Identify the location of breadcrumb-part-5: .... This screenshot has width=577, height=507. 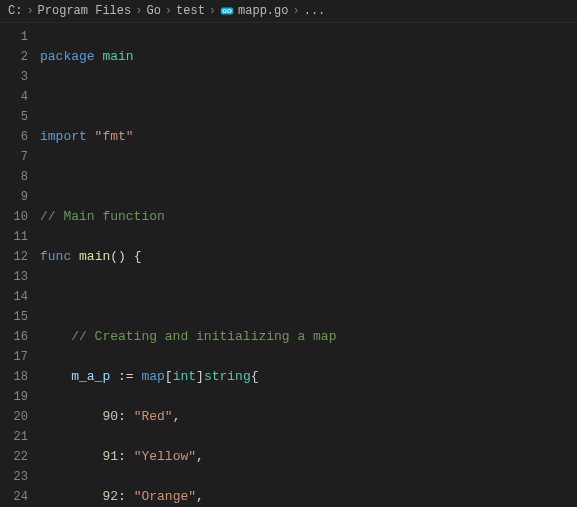
(315, 11).